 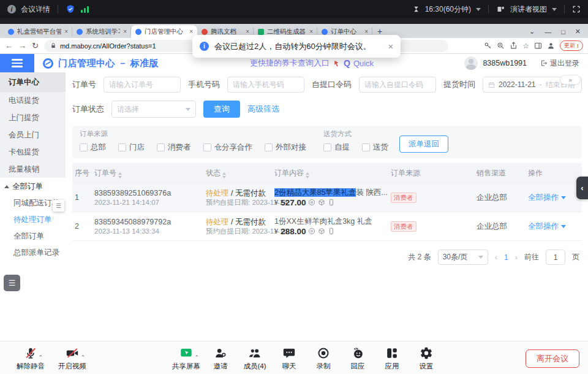 What do you see at coordinates (506, 258) in the screenshot?
I see `page-number-active: 1` at bounding box center [506, 258].